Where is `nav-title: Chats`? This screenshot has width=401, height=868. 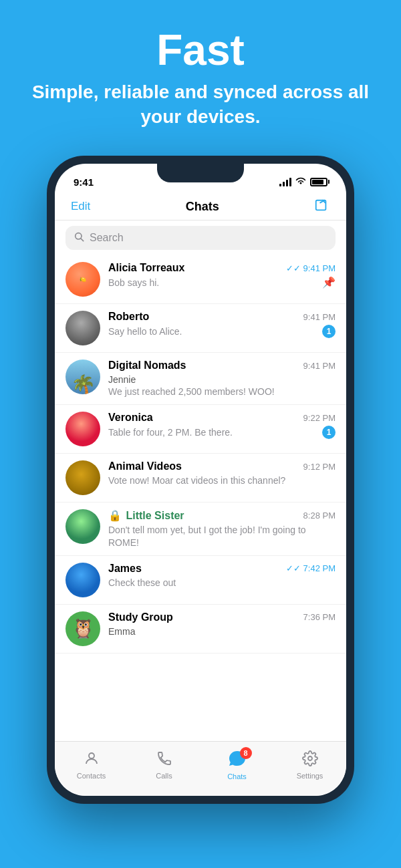
nav-title: Chats is located at coordinates (203, 207).